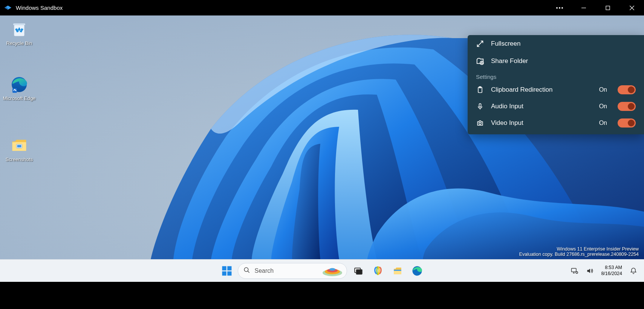 This screenshot has width=644, height=309. What do you see at coordinates (579, 254) in the screenshot?
I see `watermark-line2: Evaluation copy. Build 27686.rs_prerelea…` at bounding box center [579, 254].